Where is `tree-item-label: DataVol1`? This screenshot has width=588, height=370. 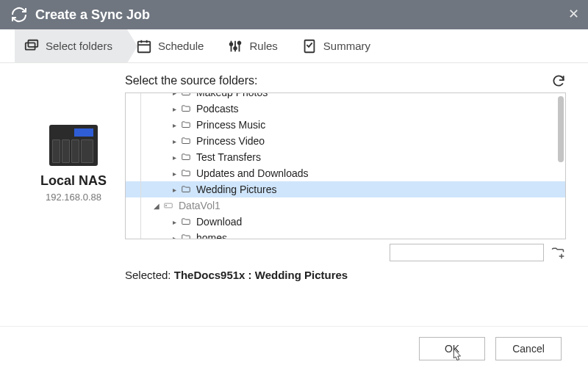 tree-item-label: DataVol1 is located at coordinates (200, 206).